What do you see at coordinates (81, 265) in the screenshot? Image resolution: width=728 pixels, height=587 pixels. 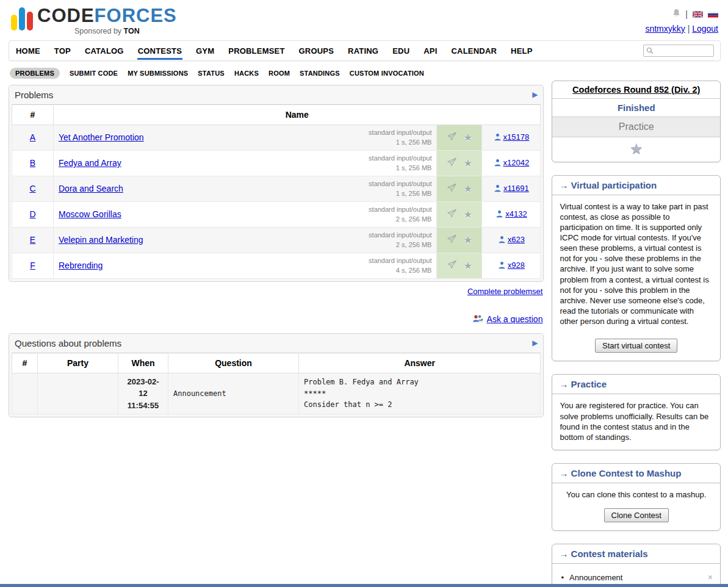 I see `problem-name-link: Rebrending` at bounding box center [81, 265].